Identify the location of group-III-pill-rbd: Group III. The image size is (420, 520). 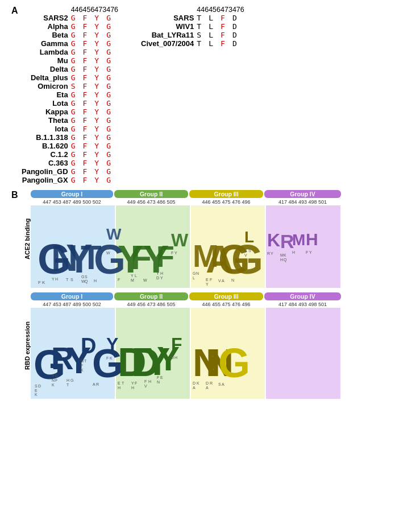
(226, 296).